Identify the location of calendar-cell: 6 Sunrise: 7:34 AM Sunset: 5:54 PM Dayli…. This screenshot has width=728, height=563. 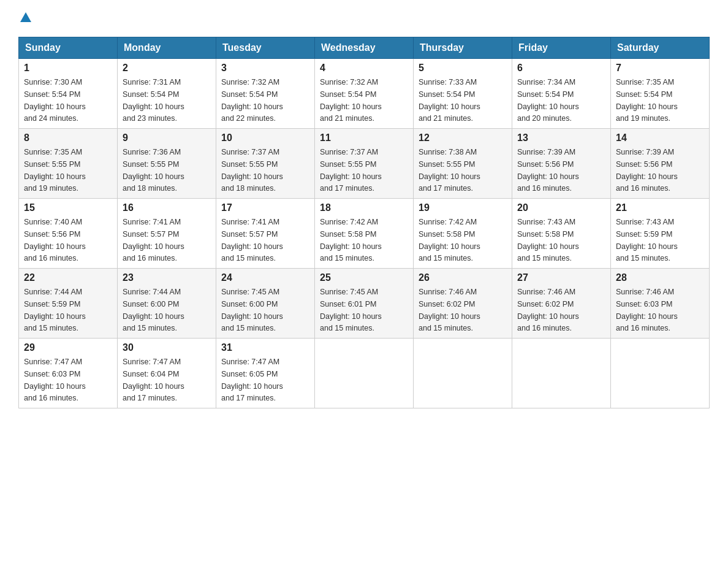
(561, 94).